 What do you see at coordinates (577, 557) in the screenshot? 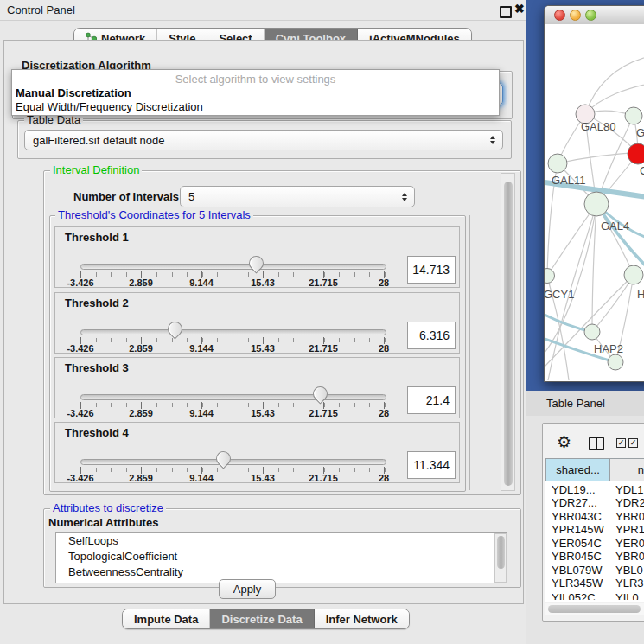
I see `table-cell: YBR045C` at bounding box center [577, 557].